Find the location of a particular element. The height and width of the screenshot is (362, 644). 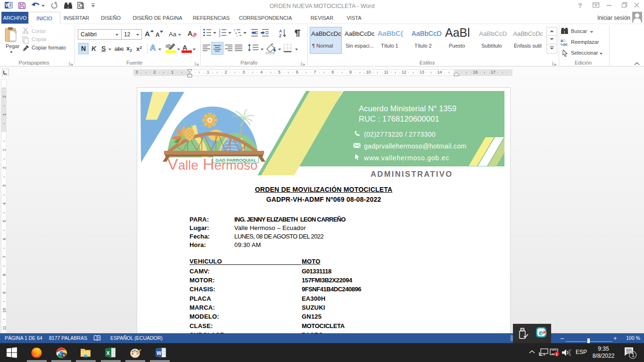

svg-text: 1 is located at coordinates (633, 355).